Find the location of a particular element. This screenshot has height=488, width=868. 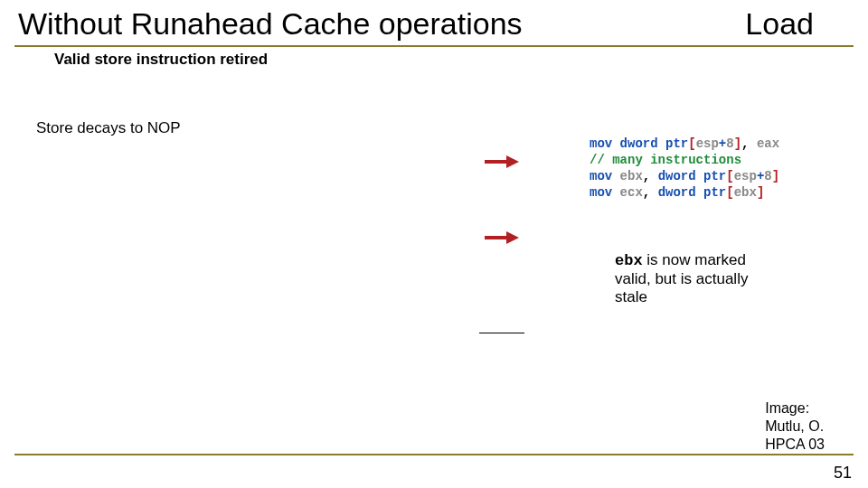

credit-line: HPCA 03 is located at coordinates (795, 445).